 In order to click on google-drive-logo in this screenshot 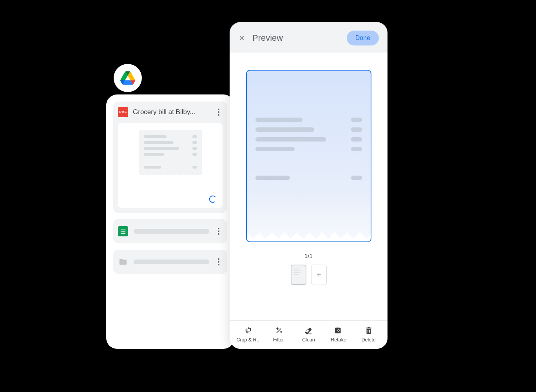, I will do `click(128, 78)`.